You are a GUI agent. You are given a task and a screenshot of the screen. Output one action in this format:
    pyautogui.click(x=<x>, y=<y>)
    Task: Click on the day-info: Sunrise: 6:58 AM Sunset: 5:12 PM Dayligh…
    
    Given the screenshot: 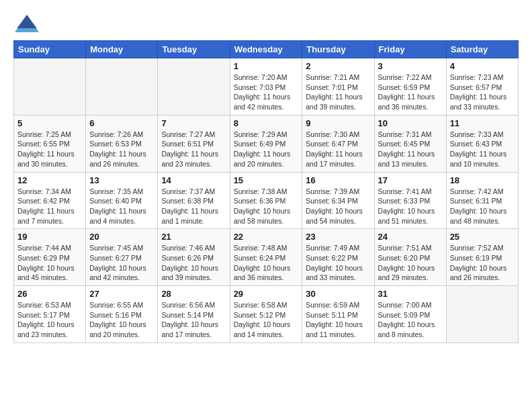 What is the action you would take?
    pyautogui.click(x=266, y=320)
    